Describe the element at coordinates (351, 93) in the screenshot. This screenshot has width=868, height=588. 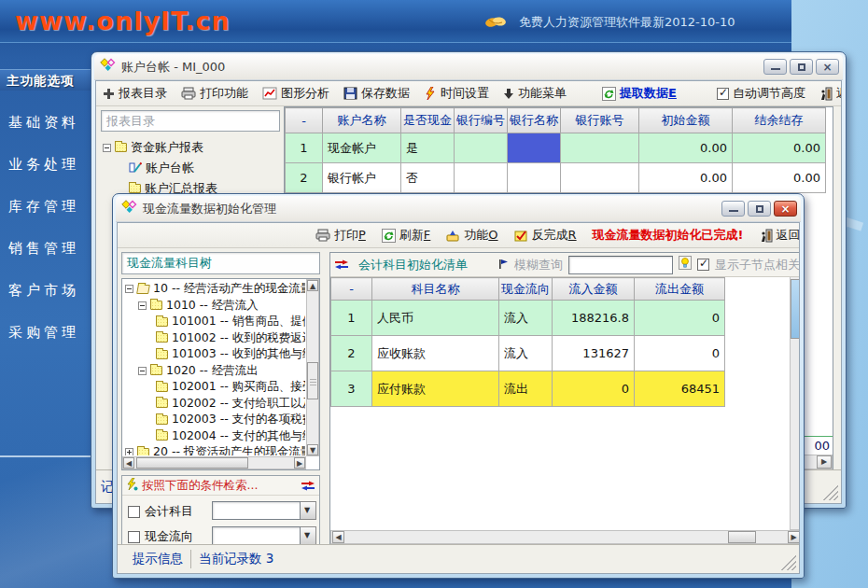
I see `save-icon` at that location.